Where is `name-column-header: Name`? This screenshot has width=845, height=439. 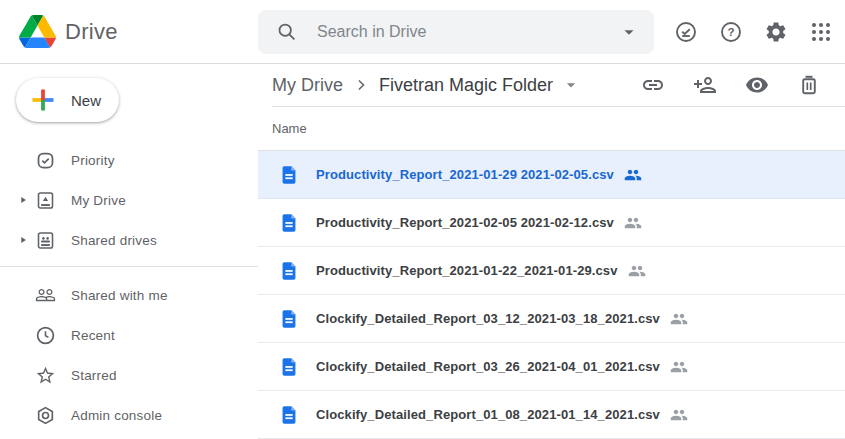
name-column-header: Name is located at coordinates (552, 129).